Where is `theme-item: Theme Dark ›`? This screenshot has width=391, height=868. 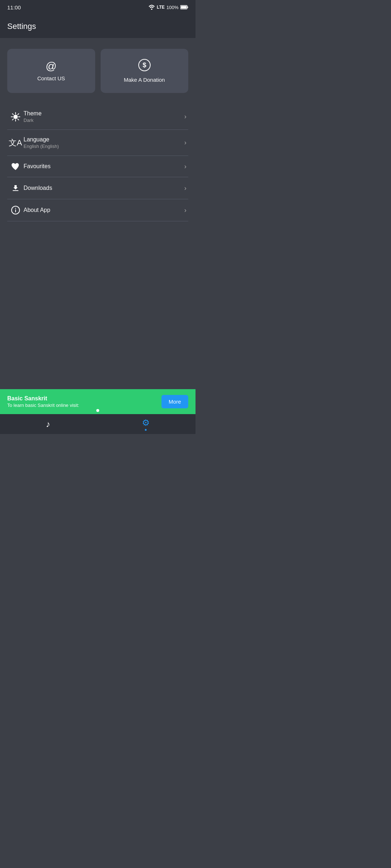
theme-item: Theme Dark › is located at coordinates (98, 117).